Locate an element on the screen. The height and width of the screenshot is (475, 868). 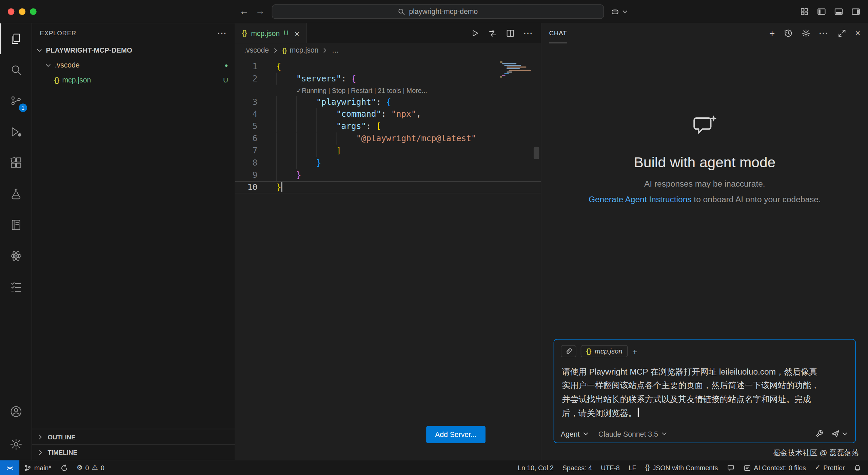
close-tab-button: × is located at coordinates (297, 33).